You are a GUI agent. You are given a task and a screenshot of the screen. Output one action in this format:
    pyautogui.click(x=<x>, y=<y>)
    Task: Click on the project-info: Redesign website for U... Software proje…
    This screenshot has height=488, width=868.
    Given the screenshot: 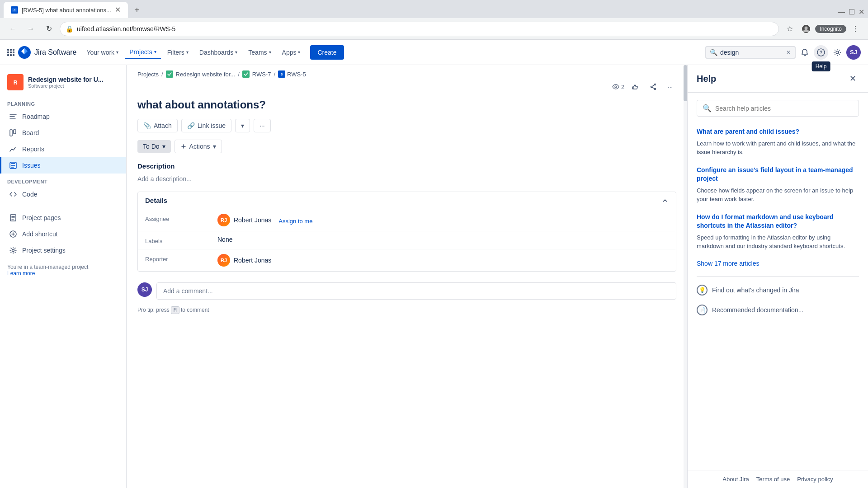 What is the action you would take?
    pyautogui.click(x=73, y=82)
    